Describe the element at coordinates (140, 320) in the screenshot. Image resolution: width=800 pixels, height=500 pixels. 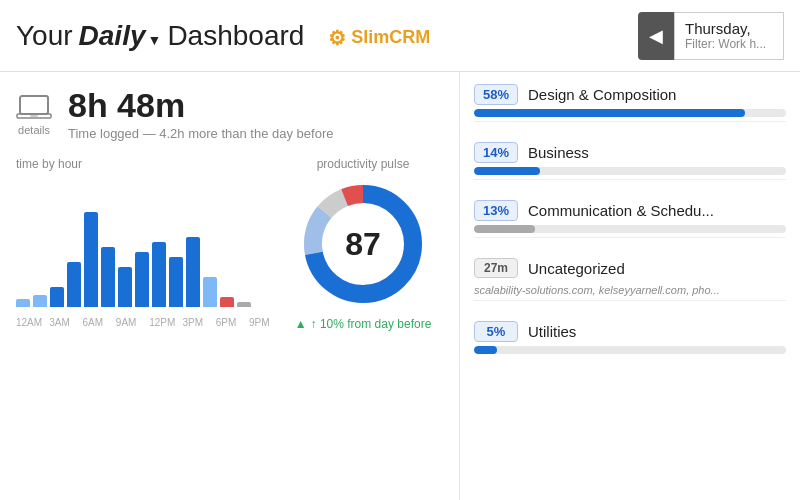
I see `bar-axis: 12AM3AM6AM9AM12PM3PM6PM9PM` at that location.